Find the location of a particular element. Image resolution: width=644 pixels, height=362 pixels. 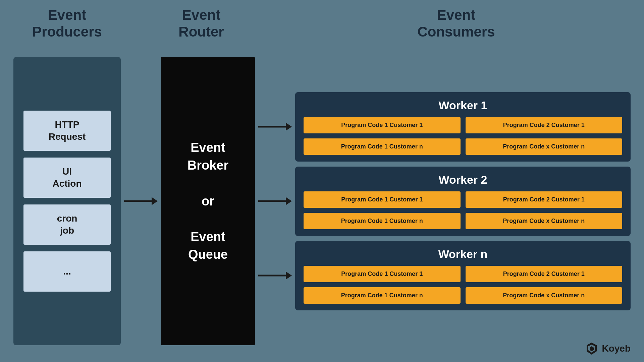

workern-row: Worker n Program Code 1 Customer 1 Progr… is located at coordinates (443, 276).